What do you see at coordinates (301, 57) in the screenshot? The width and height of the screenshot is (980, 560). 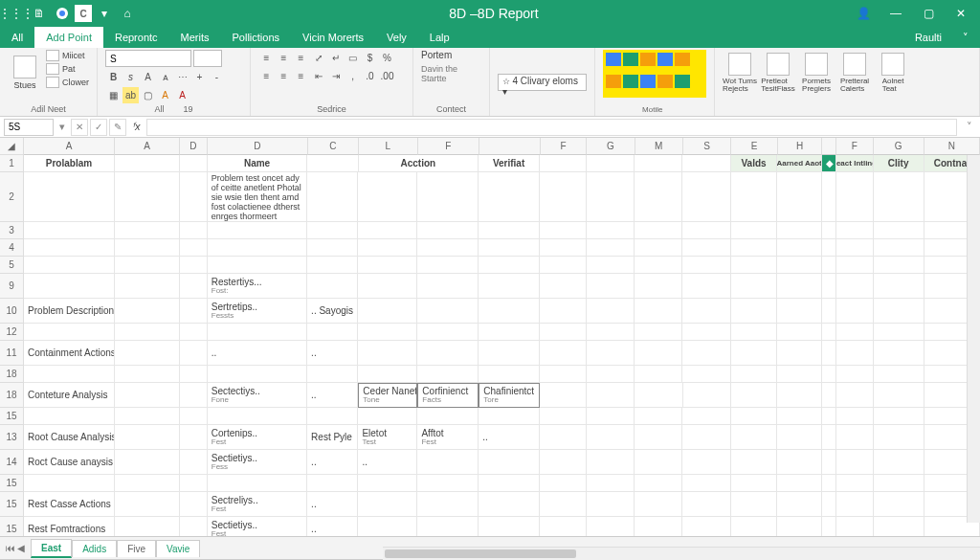 I see `align-bot-icon: ≡` at bounding box center [301, 57].